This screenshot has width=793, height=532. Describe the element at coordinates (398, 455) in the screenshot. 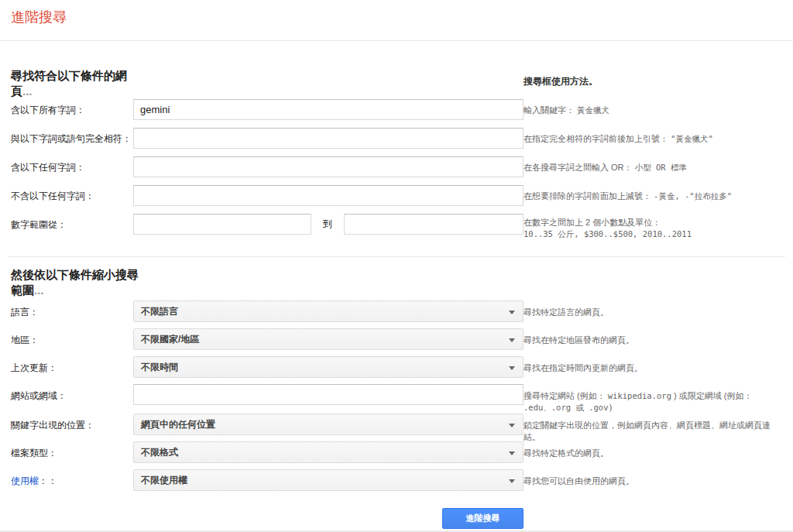

I see `file-type-row: 檔案類型： 不限格式 尋找特定格式的網頁。` at that location.